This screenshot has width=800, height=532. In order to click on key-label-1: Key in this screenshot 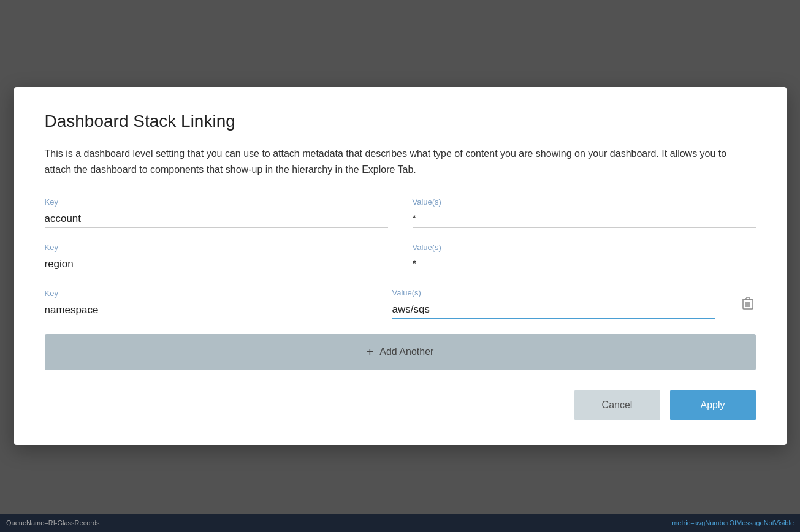, I will do `click(216, 202)`.